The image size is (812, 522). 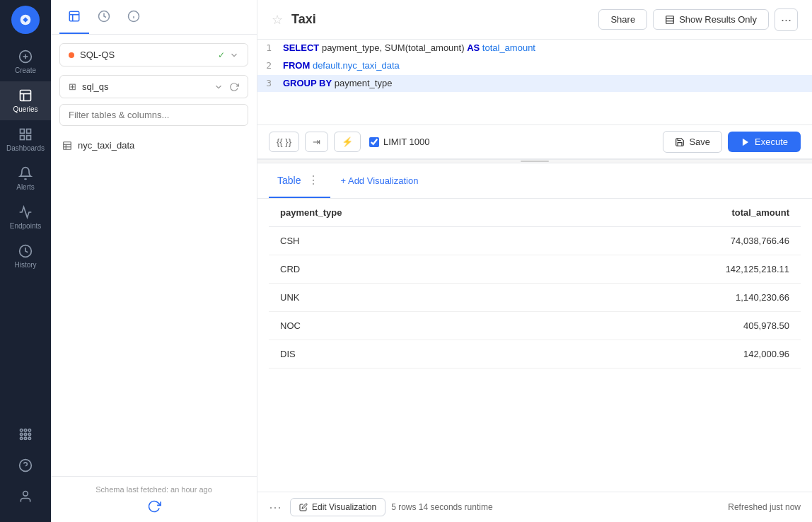 I want to click on schema-icon: ⊞, so click(x=72, y=86).